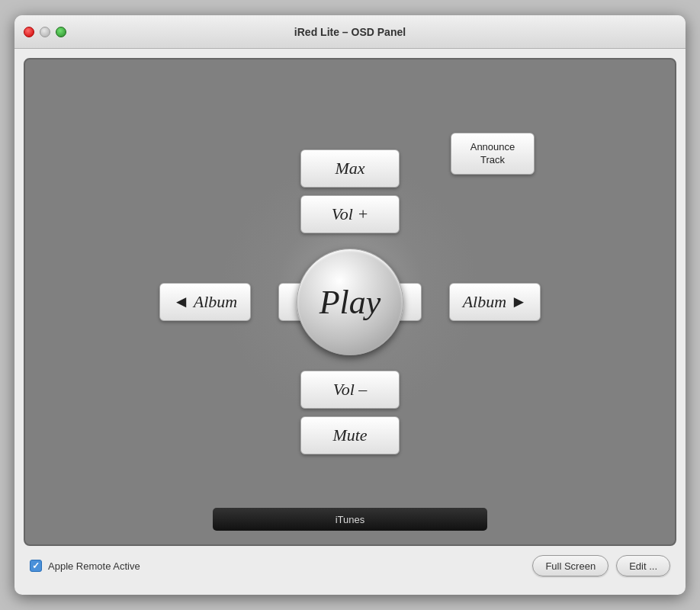  I want to click on apple-remote-section: Apple Remote Active, so click(85, 566).